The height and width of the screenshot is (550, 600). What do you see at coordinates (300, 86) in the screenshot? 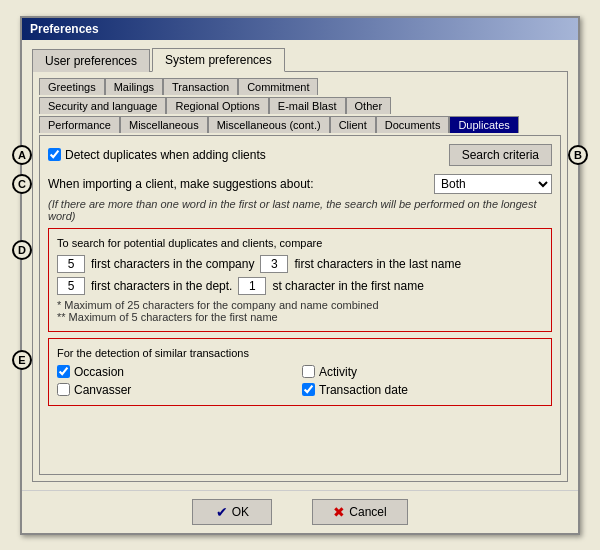
I see `sub-tabs-row1: Greetings Mailings Transaction Commitmen…` at bounding box center [300, 86].